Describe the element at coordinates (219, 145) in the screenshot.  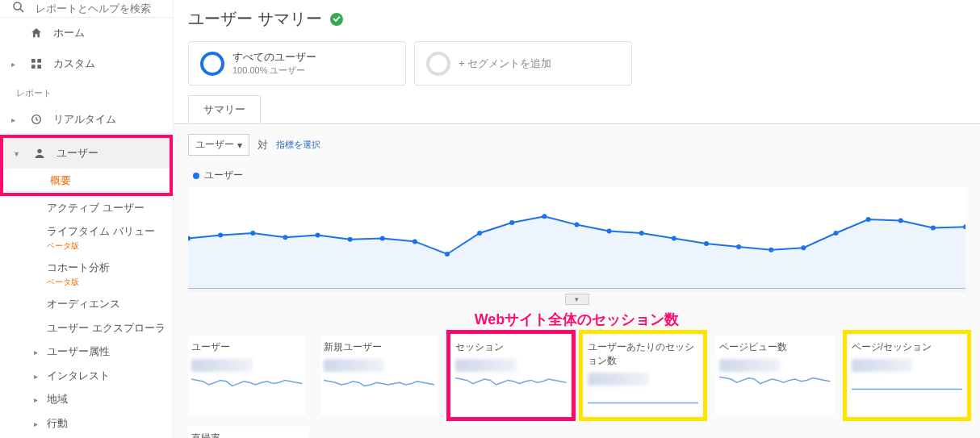
I see `metric-primary-select: ユーザー ▾` at that location.